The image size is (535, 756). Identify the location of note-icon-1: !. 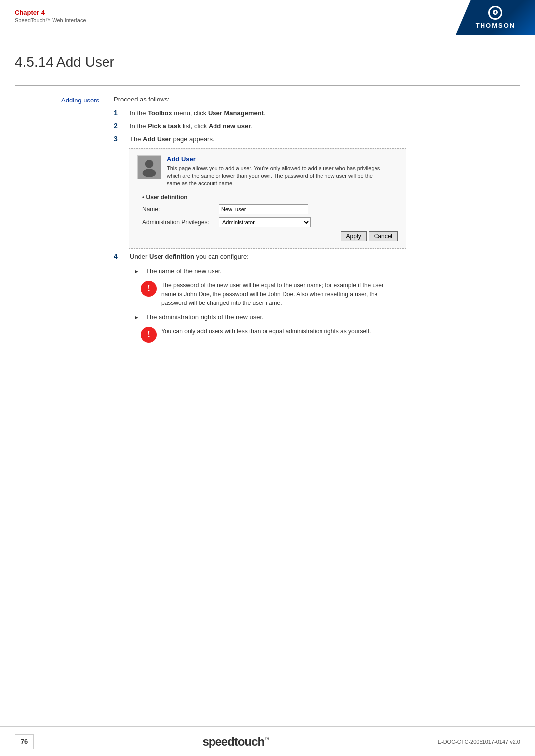
(149, 289).